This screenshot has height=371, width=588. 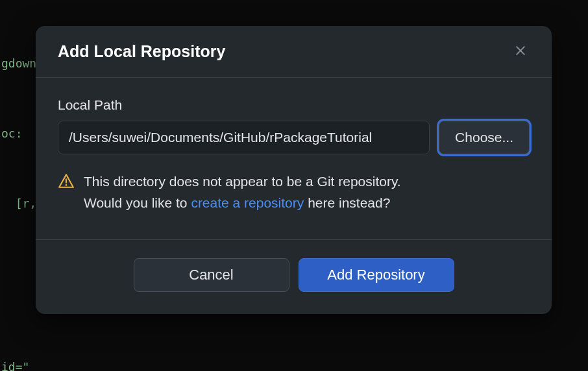 What do you see at coordinates (138, 202) in the screenshot?
I see `warning-prefix: Would you like to` at bounding box center [138, 202].